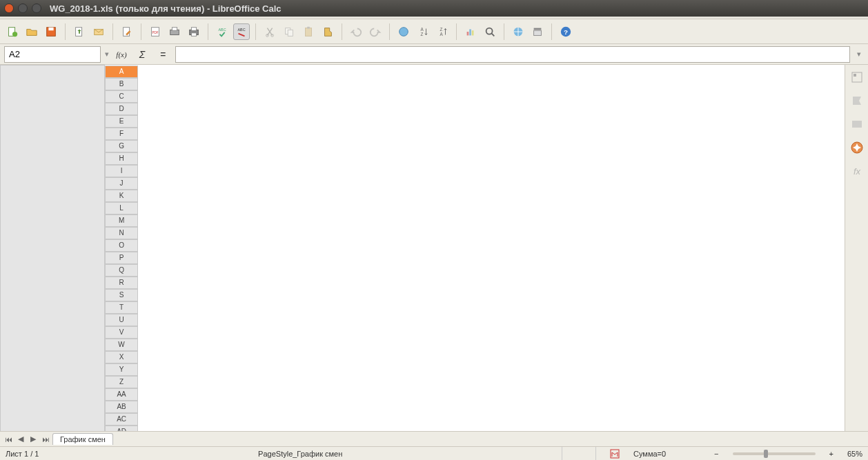 This screenshot has width=868, height=460. Describe the element at coordinates (52, 248) in the screenshot. I see `select-all-corner` at that location.